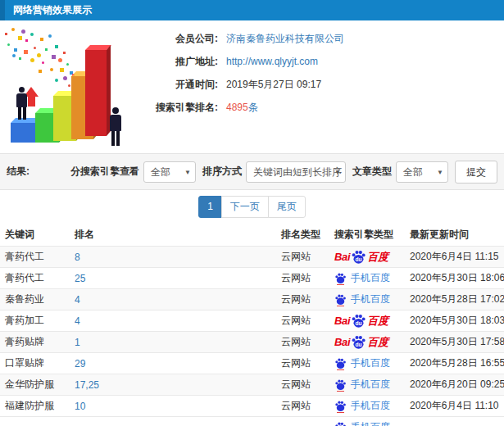  I want to click on baidu-logo-text: Bai, so click(343, 257).